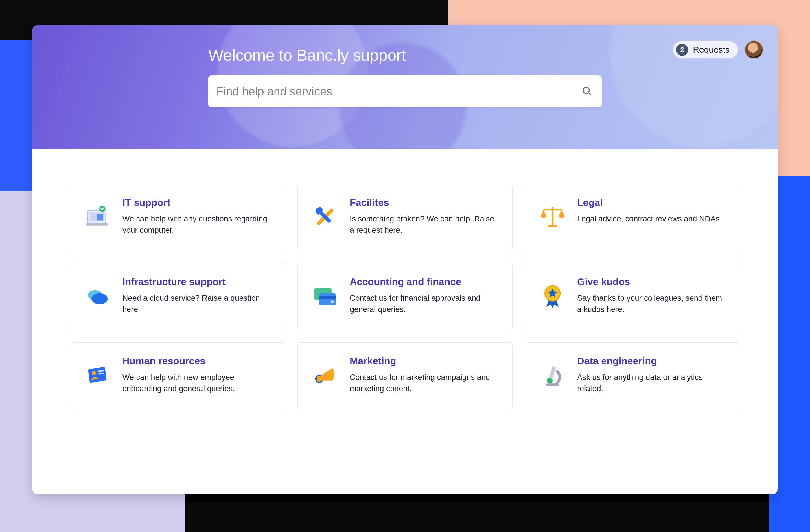  What do you see at coordinates (652, 361) in the screenshot?
I see `card-title: Data engineering` at bounding box center [652, 361].